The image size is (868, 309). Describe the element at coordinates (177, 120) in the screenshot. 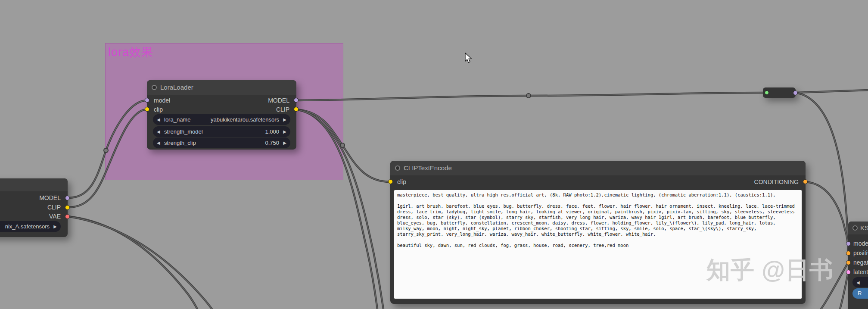

I see `widget-label: lora_name` at that location.